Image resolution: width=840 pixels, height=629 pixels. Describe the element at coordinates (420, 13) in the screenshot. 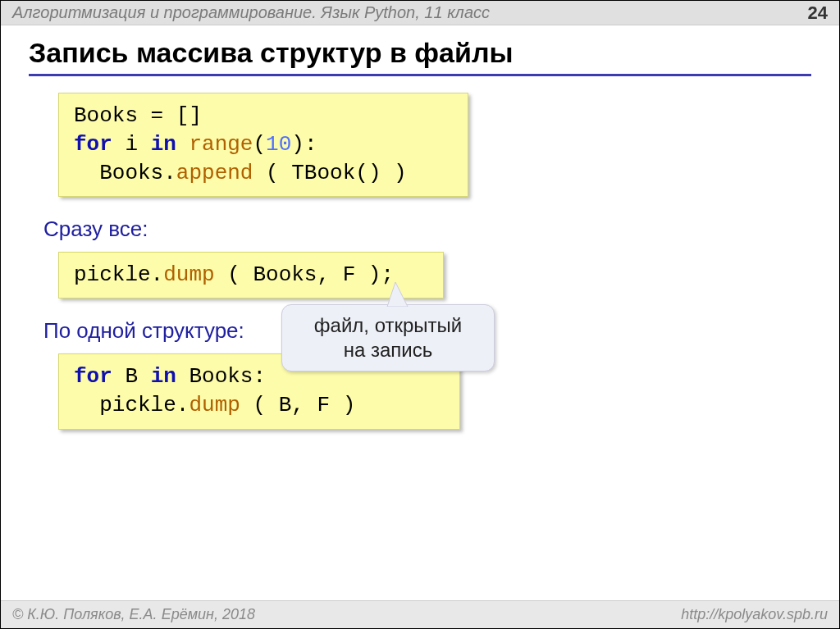

I see `slide-header: Алгоритмизация и программирование. Язык …` at that location.